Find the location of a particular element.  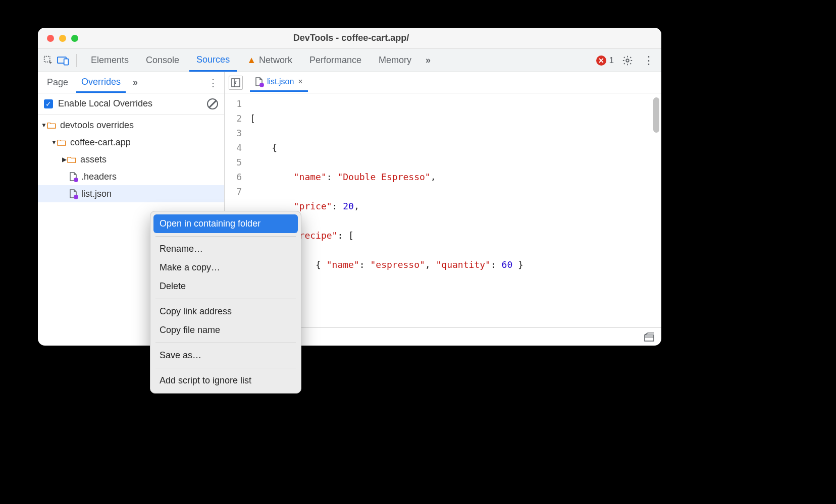

window-title: DevTools - coffee-cart.app/ is located at coordinates (351, 38).